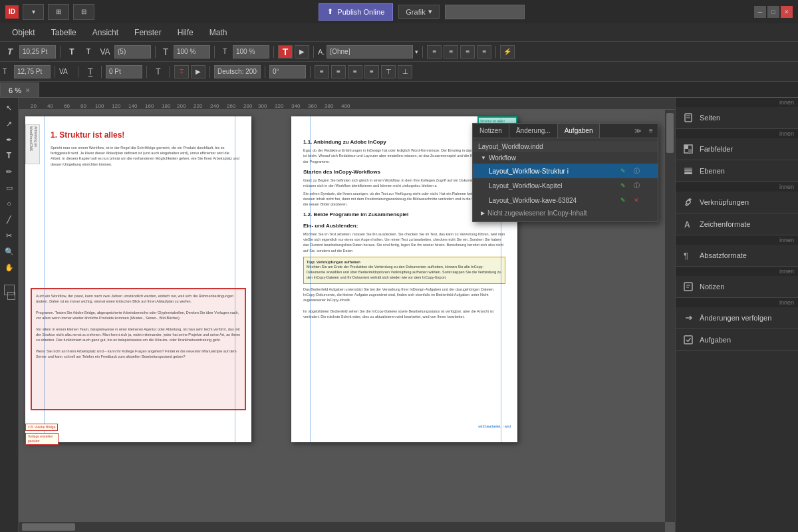 This screenshot has width=798, height=532. What do you see at coordinates (565, 158) in the screenshot?
I see `panel-workflow-group: ▼ Workflow` at bounding box center [565, 158].